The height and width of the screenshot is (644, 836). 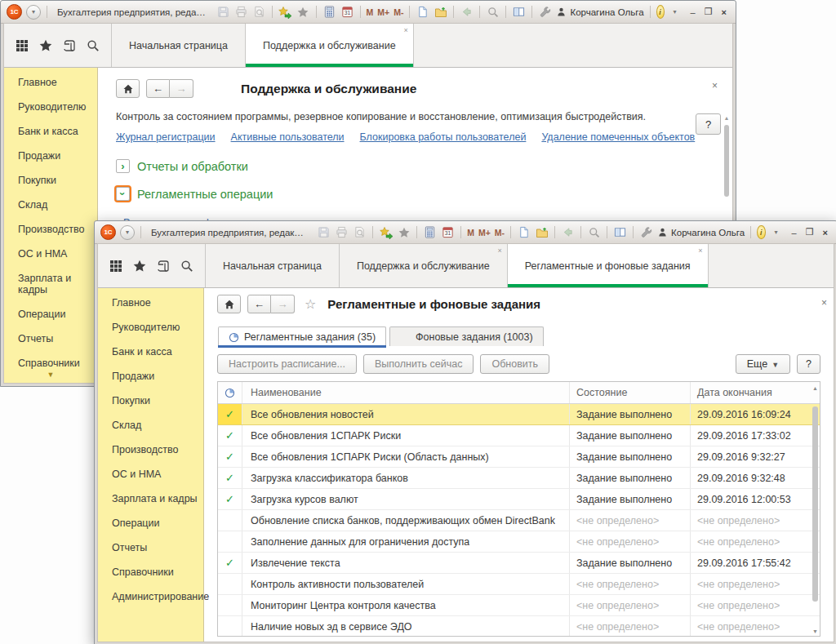 What do you see at coordinates (150, 597) in the screenshot?
I see `sidebar-item: Администрирование` at bounding box center [150, 597].